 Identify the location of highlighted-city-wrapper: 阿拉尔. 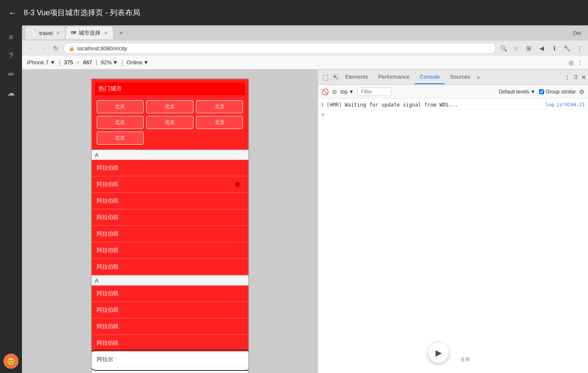
(170, 359).